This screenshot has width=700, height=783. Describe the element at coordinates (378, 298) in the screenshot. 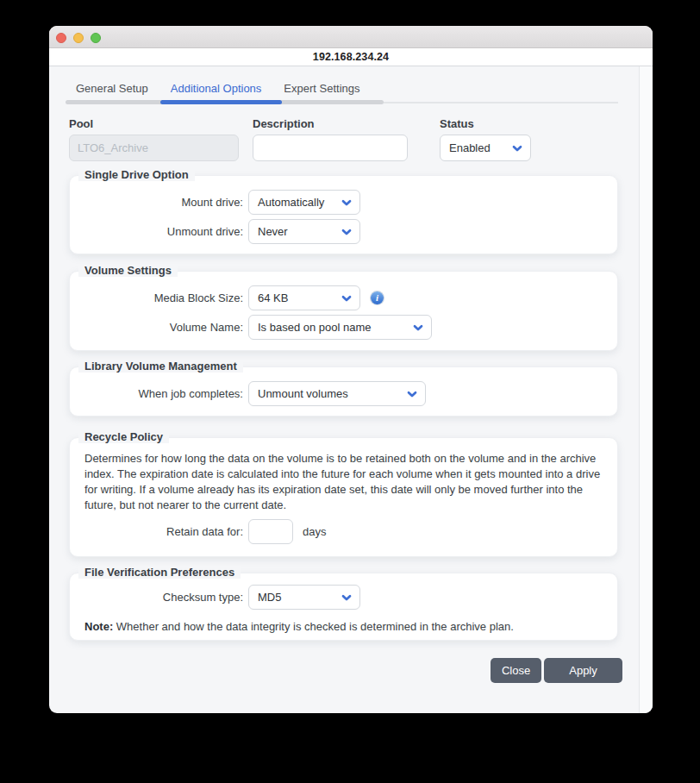

I see `info-icon: i` at that location.